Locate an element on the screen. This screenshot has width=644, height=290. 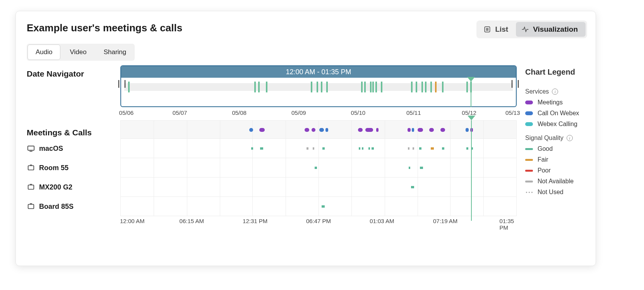
legend-item: Not Used is located at coordinates (556, 192).